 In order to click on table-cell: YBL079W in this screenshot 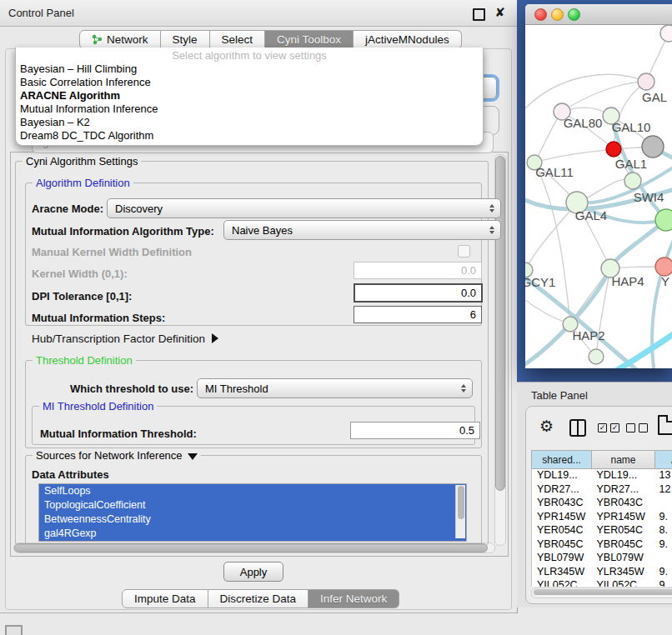, I will do `click(622, 558)`.